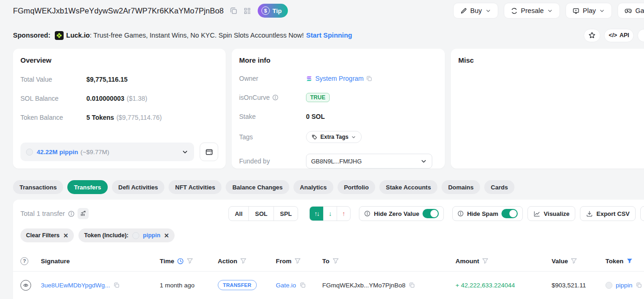 The height and width of the screenshot is (299, 644). I want to click on wallet-icon, so click(209, 152).